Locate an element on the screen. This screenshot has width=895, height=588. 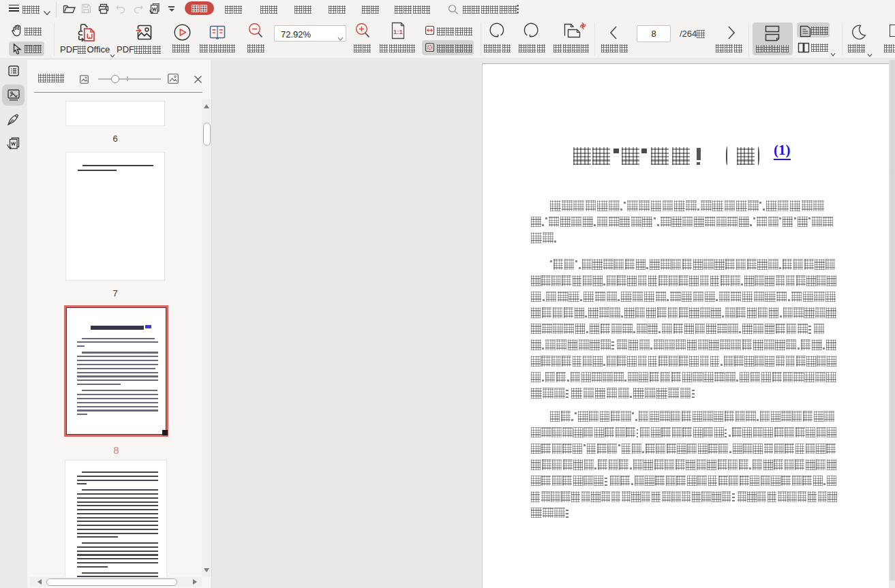
svg-text: 1:1 is located at coordinates (398, 31).